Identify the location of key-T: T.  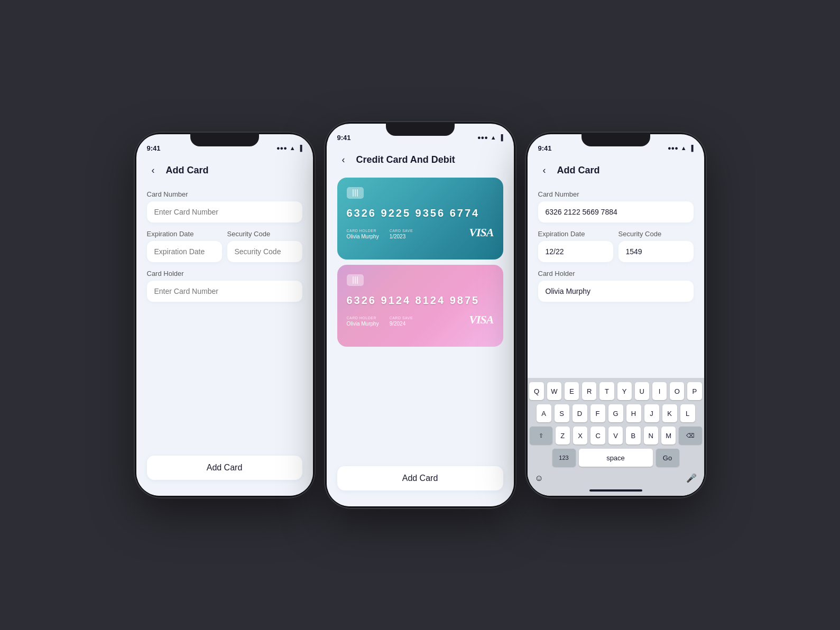
(607, 391).